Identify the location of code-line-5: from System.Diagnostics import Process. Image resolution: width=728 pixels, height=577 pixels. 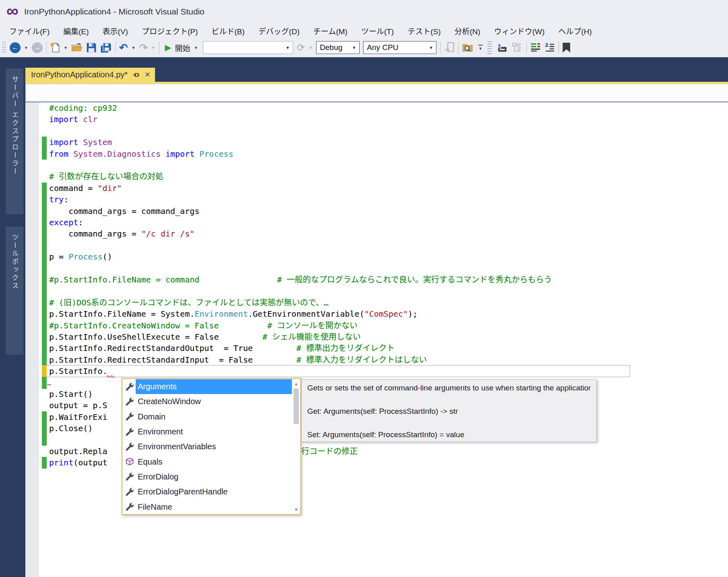
(141, 154).